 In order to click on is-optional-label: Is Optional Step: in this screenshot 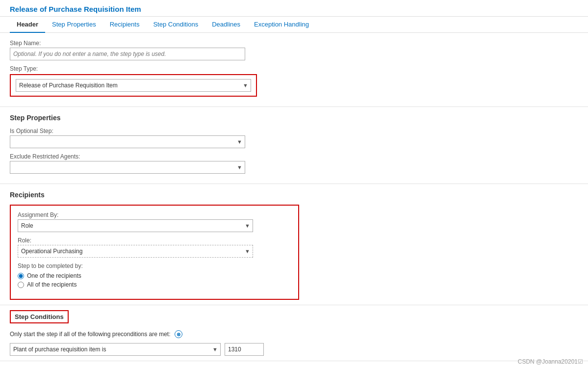, I will do `click(294, 131)`.